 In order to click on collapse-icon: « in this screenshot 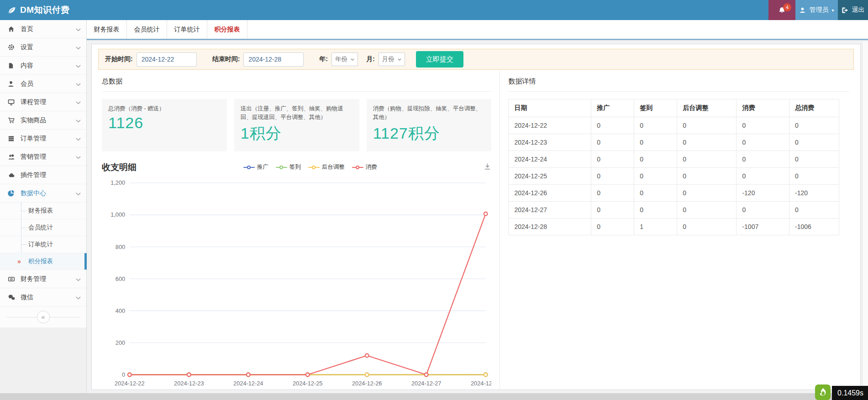, I will do `click(43, 317)`.